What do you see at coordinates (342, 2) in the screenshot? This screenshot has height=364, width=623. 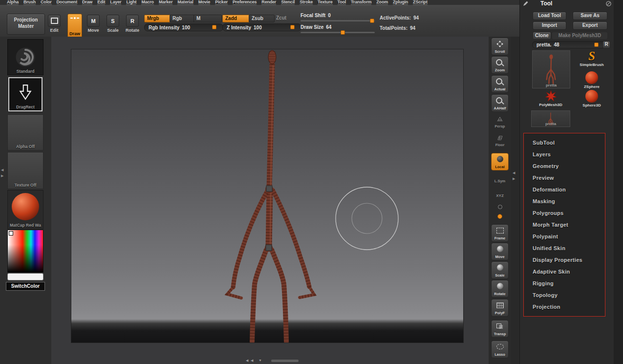 I see `menu-tool: Tool` at bounding box center [342, 2].